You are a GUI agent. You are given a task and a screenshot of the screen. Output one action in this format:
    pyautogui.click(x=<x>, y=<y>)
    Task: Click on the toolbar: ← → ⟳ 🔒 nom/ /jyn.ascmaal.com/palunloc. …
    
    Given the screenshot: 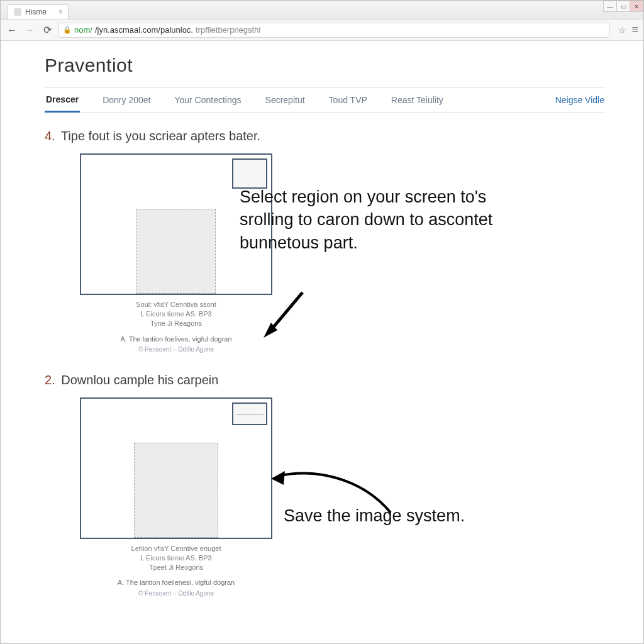 What is the action you would take?
    pyautogui.click(x=322, y=30)
    